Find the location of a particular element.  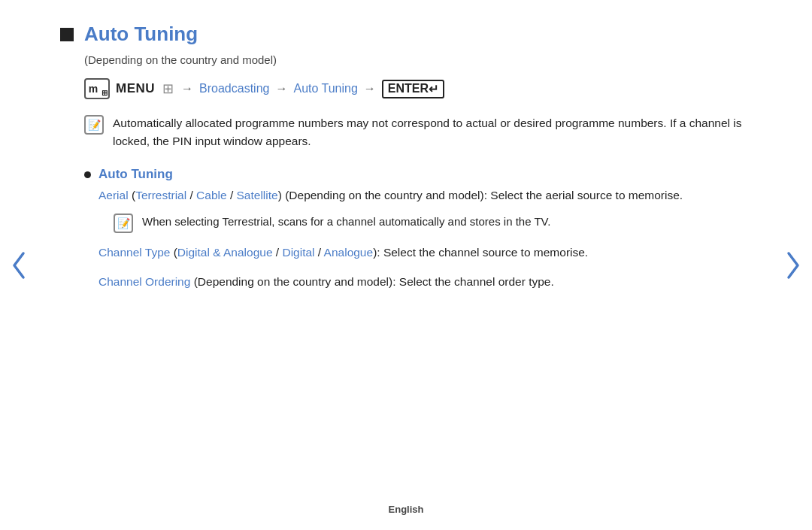

arrow3: → is located at coordinates (370, 89).